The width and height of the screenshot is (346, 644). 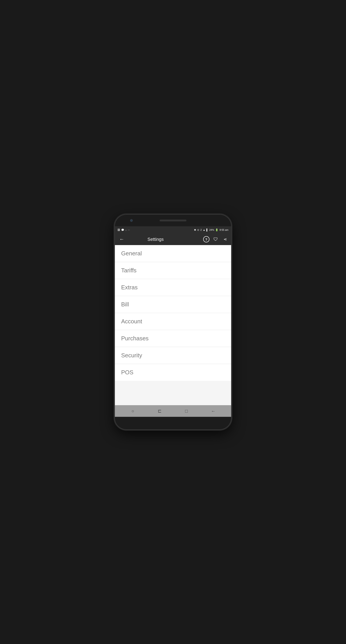 I want to click on menu-item-purchases-label: Purchases, so click(x=135, y=338).